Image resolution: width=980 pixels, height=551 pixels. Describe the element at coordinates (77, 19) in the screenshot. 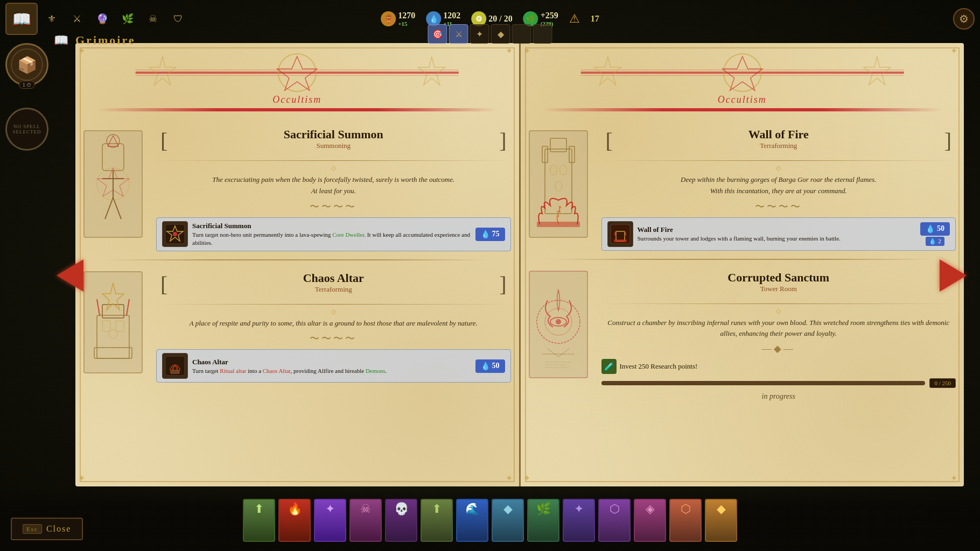

I see `units-icon: ⚔` at that location.